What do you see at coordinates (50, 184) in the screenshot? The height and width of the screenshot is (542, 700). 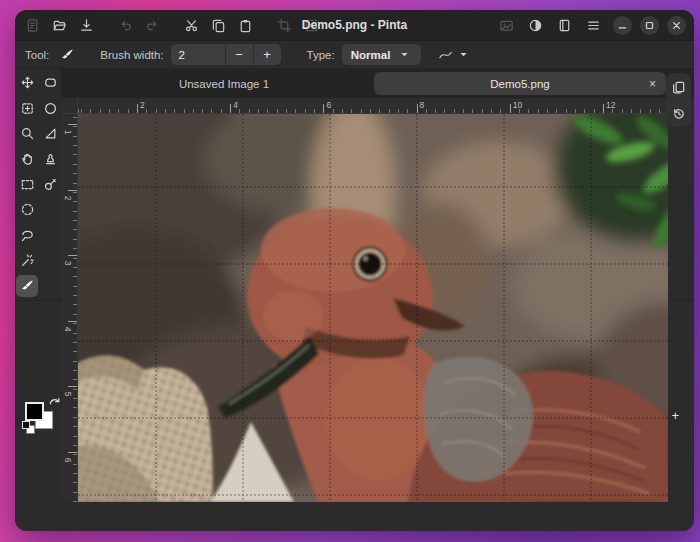 I see `recolor-tool` at bounding box center [50, 184].